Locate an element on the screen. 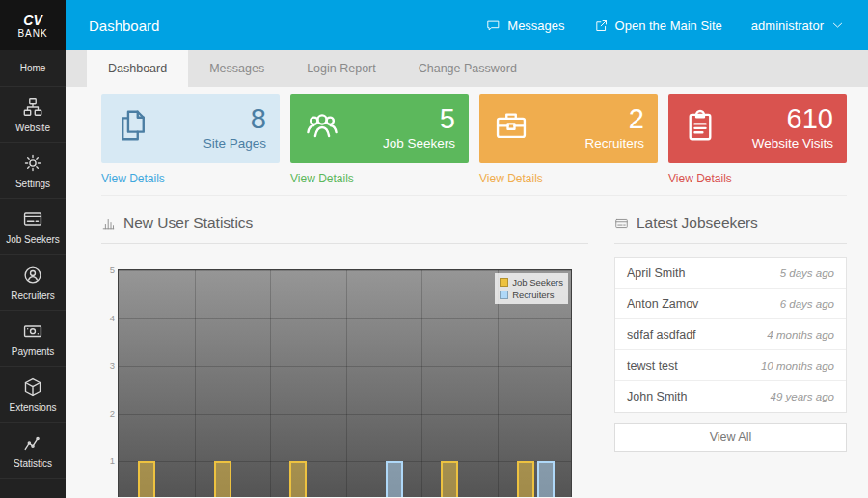  jobseekers-panel-title: Latest Jobseekers is located at coordinates (731, 223).